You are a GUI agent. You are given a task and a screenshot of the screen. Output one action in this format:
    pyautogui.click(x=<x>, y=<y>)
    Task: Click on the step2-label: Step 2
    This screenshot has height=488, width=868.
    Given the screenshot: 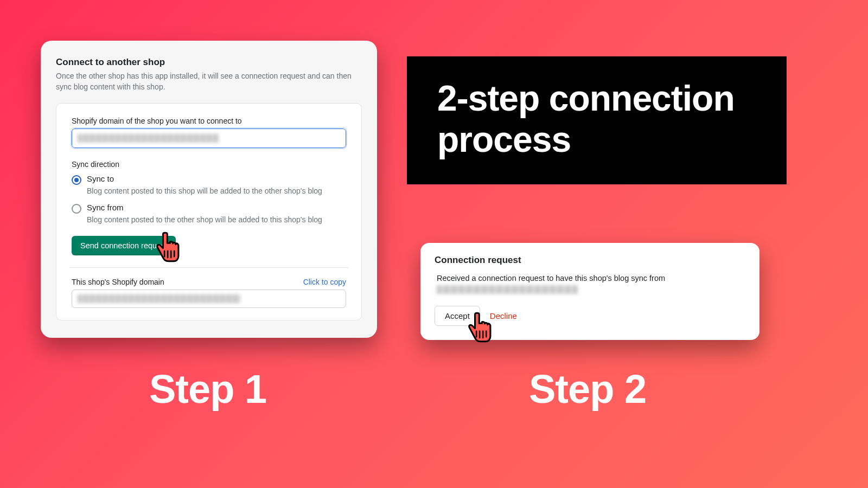 What is the action you would take?
    pyautogui.click(x=588, y=389)
    